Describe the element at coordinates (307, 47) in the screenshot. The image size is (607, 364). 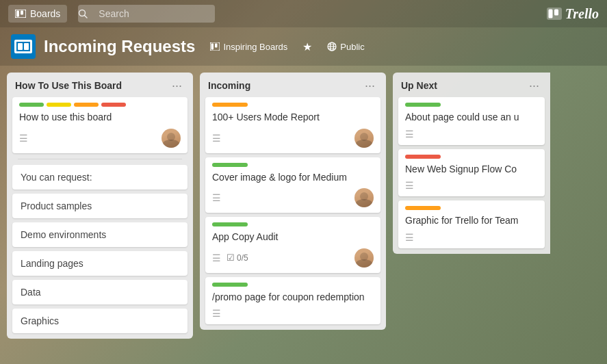
I see `star-button: ★` at that location.